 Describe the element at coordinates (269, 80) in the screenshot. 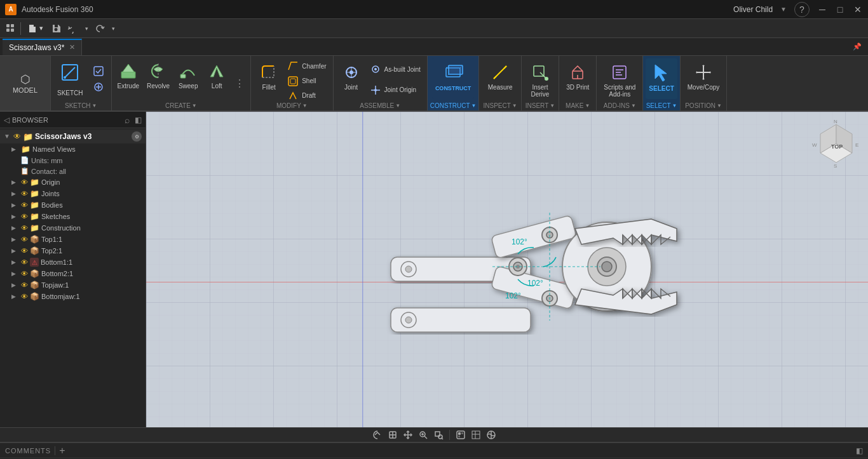

I see `fillet-button: Fillet` at that location.